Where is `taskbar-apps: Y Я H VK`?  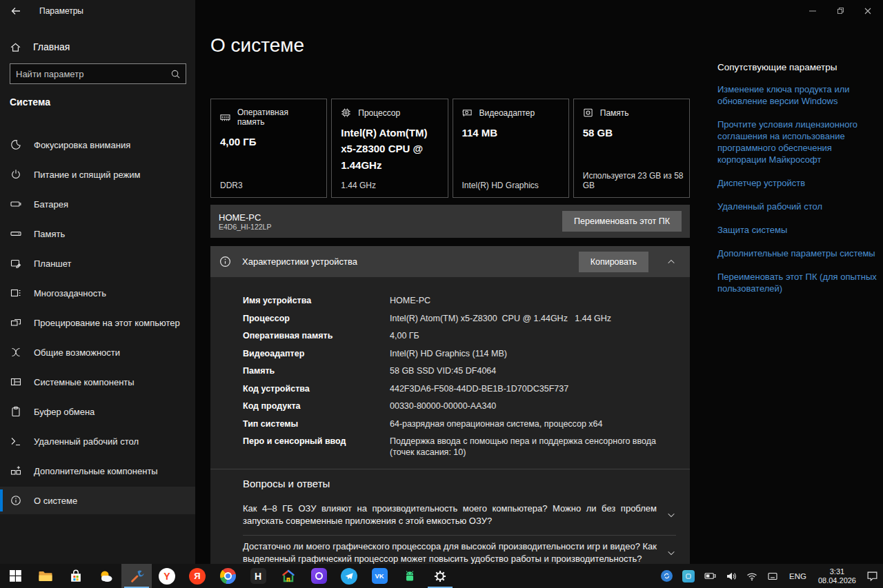 taskbar-apps: Y Я H VK is located at coordinates (228, 576).